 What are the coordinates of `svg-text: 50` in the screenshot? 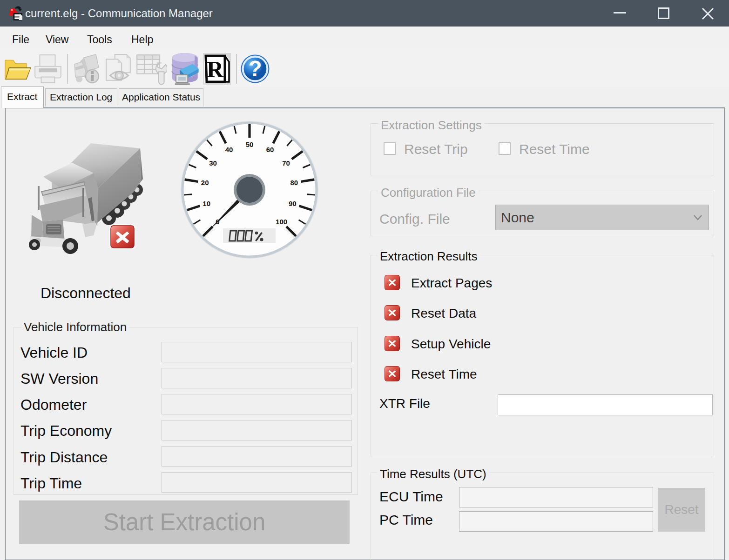 It's located at (250, 144).